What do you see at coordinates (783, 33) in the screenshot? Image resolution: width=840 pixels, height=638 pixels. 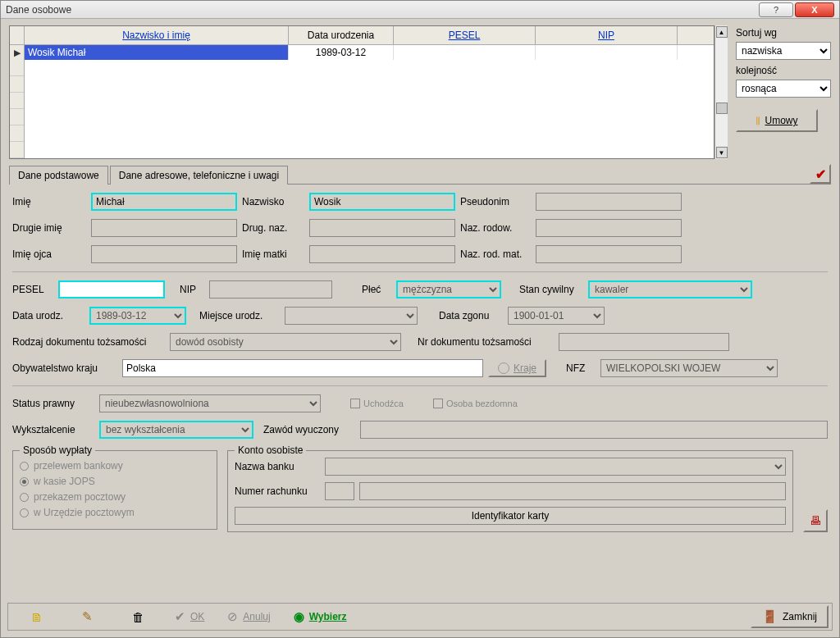 I see `sortby-label: Sortuj wg` at bounding box center [783, 33].